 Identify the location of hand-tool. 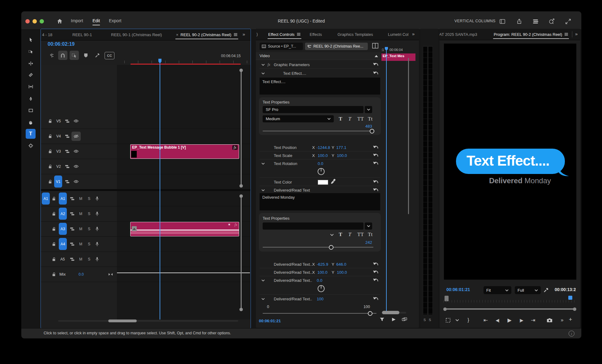
(31, 122).